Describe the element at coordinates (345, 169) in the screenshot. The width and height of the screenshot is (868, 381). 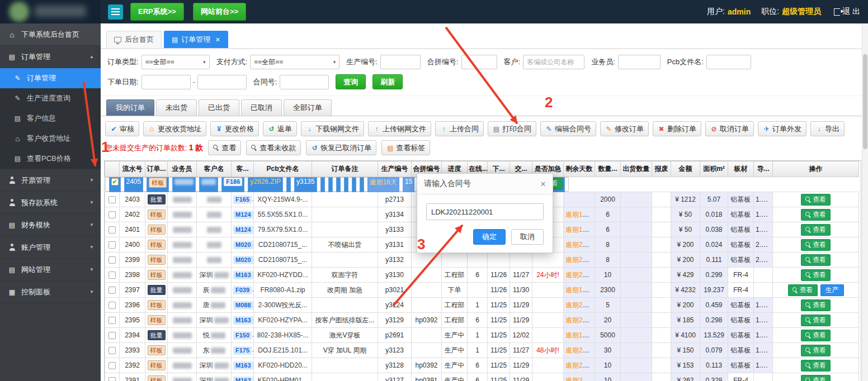
I see `col-header-remark: 订单备注` at that location.